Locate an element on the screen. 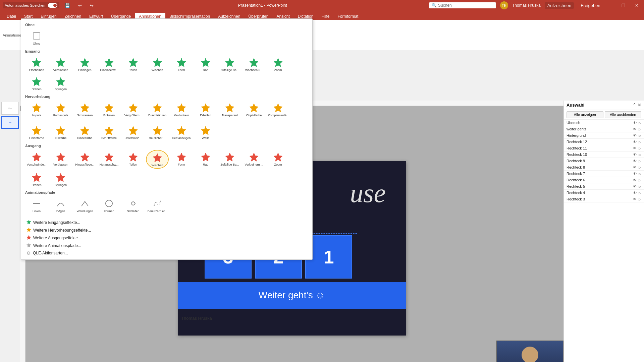  anim-form_ein: Form is located at coordinates (181, 64).